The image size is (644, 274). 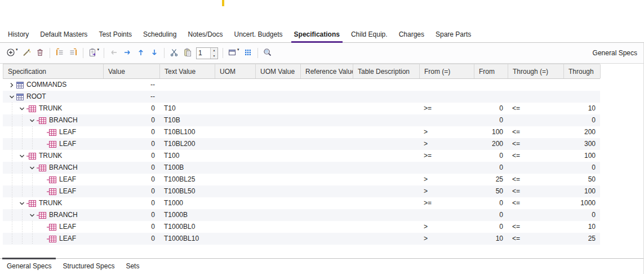 What do you see at coordinates (40, 53) in the screenshot?
I see `delete-button` at bounding box center [40, 53].